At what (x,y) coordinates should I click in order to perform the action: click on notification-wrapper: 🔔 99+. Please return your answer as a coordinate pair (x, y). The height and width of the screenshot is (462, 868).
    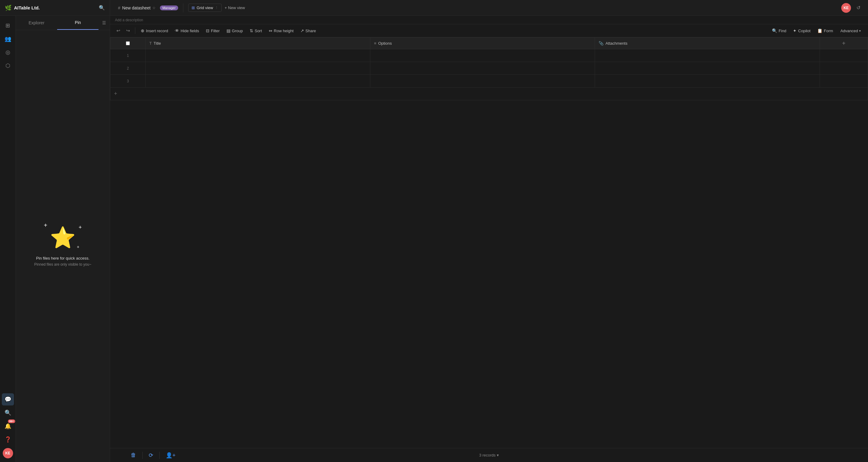
    Looking at the image, I should click on (8, 426).